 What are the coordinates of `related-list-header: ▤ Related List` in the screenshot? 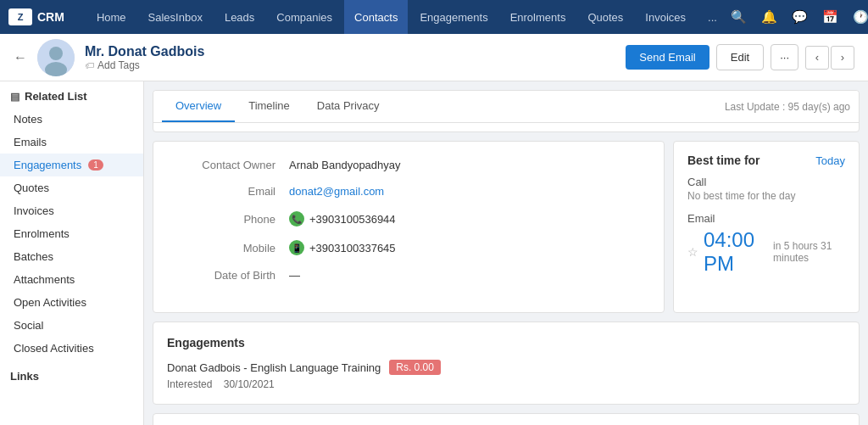 It's located at (71, 95).